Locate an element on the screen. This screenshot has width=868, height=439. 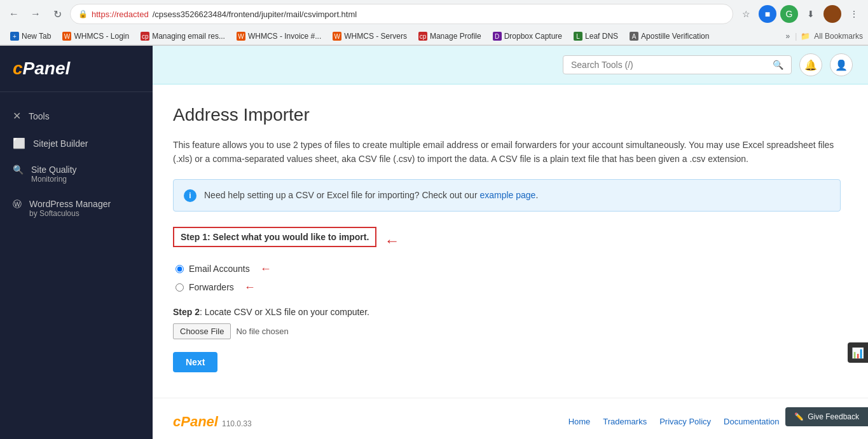
dropbox-icon: D is located at coordinates (497, 36).